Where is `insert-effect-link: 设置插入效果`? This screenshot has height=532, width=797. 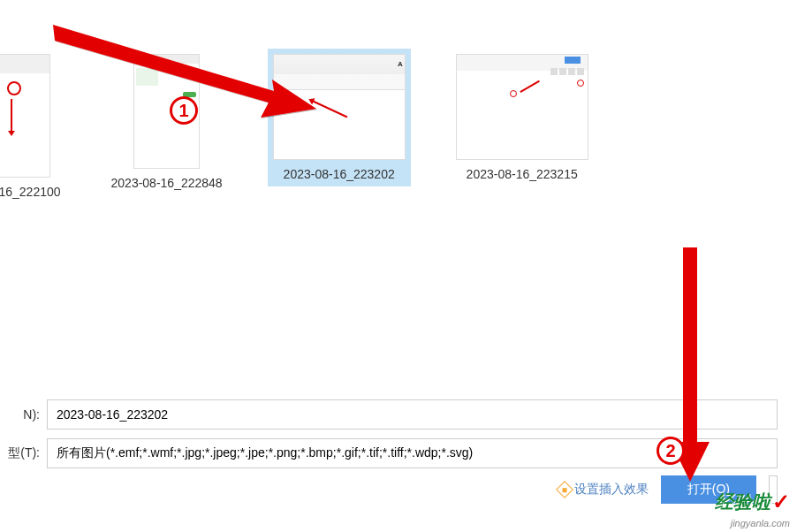 insert-effect-link: 设置插入效果 is located at coordinates (603, 490).